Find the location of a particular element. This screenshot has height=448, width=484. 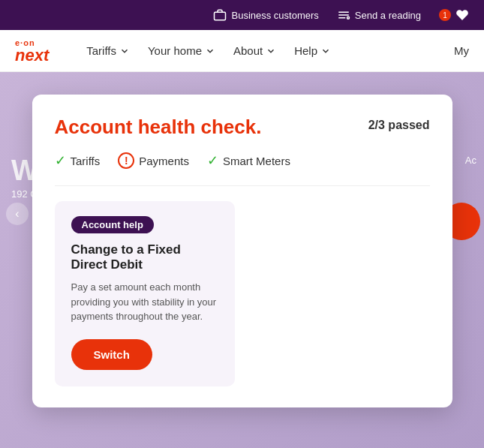

check-pass-icon: ✓ is located at coordinates (60, 161).